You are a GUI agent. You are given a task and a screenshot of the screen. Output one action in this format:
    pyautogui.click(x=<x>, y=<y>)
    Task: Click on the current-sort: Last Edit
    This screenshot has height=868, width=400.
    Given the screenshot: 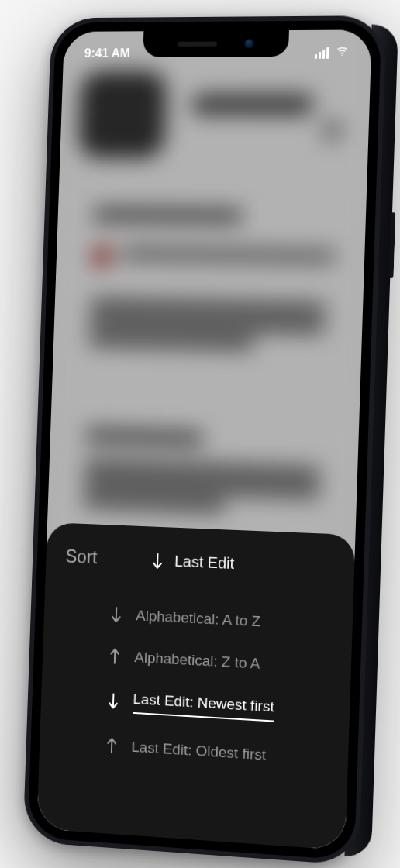 What is the action you would take?
    pyautogui.click(x=192, y=562)
    